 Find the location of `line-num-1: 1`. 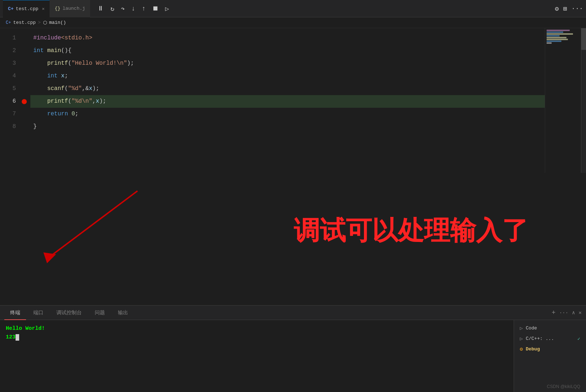

line-num-1: 1 is located at coordinates (8, 38).